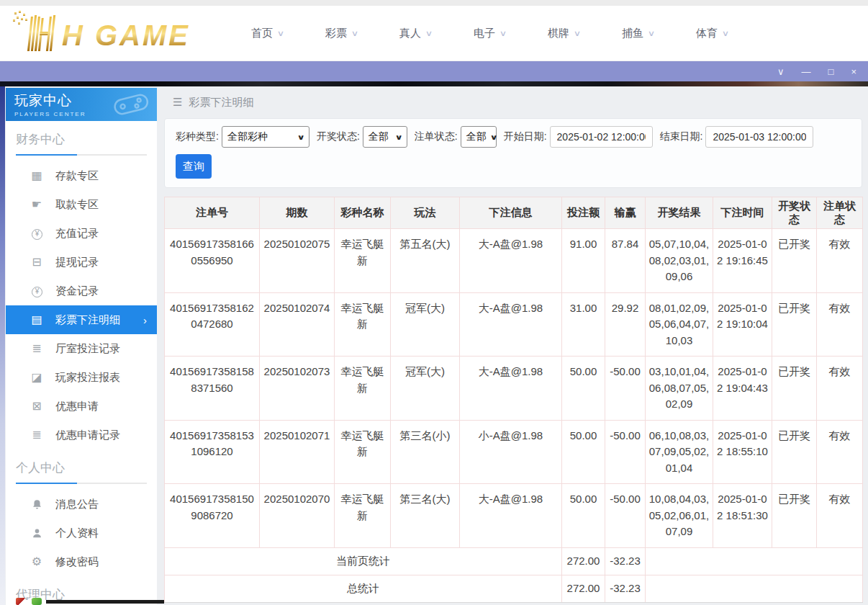 The image size is (868, 605). What do you see at coordinates (81, 320) in the screenshot?
I see `sidebar-item-lottery-bet-details: ▤ 彩票下注明细 ›` at bounding box center [81, 320].